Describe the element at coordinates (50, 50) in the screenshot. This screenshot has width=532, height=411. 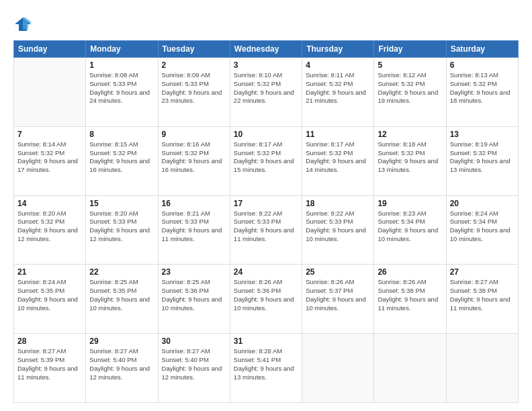
I see `day-header: Sunday` at that location.